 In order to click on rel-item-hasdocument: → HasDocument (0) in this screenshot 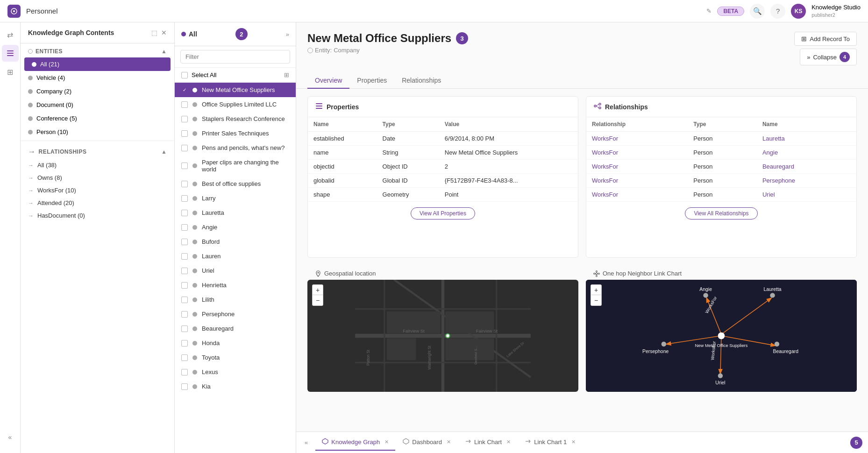, I will do `click(97, 216)`.